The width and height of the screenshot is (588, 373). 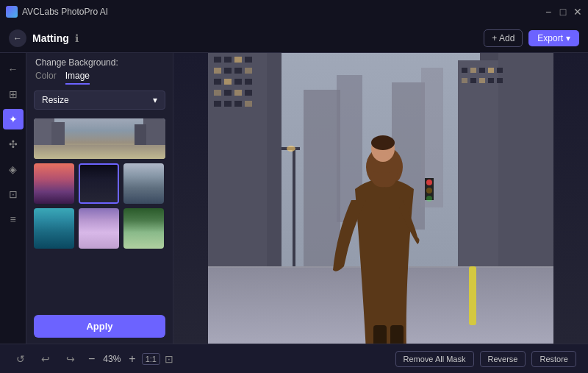 I want to click on icon-sidebar: ← ⊞ ✦ ✣ ◈ ⊡ ≡, so click(x=13, y=199).